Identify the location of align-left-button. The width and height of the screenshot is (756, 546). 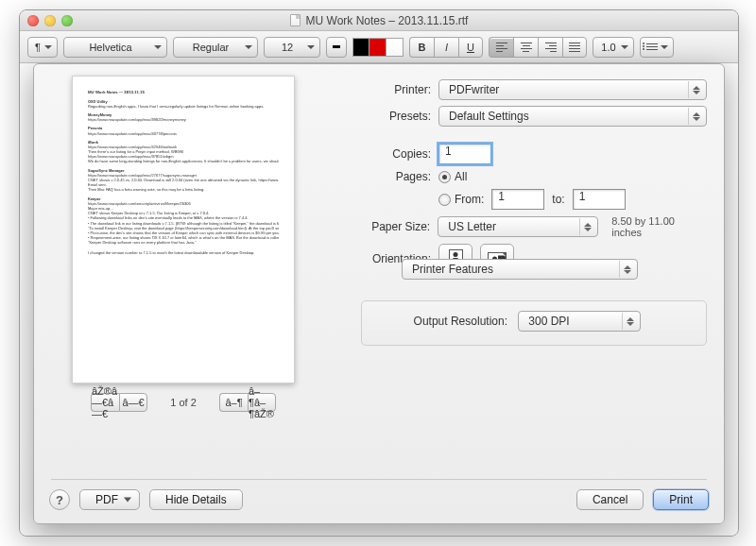
(501, 47).